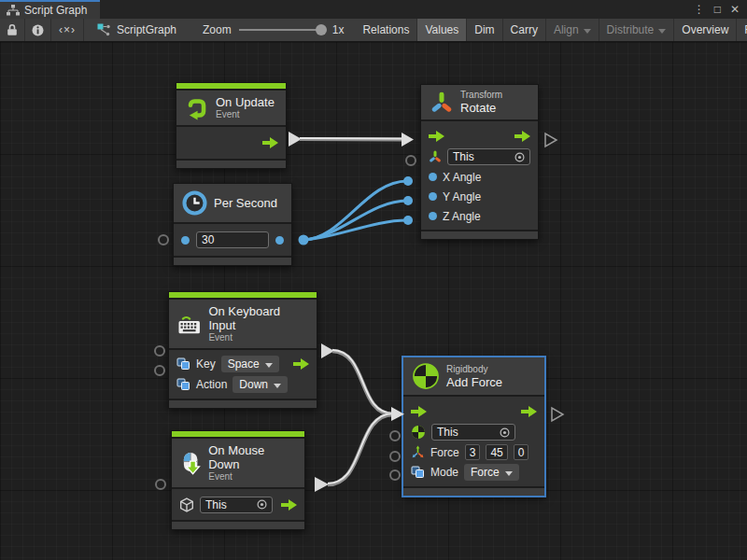  What do you see at coordinates (374, 9) in the screenshot?
I see `window-titlebar: Script Graph ⋮ □ ✕` at bounding box center [374, 9].